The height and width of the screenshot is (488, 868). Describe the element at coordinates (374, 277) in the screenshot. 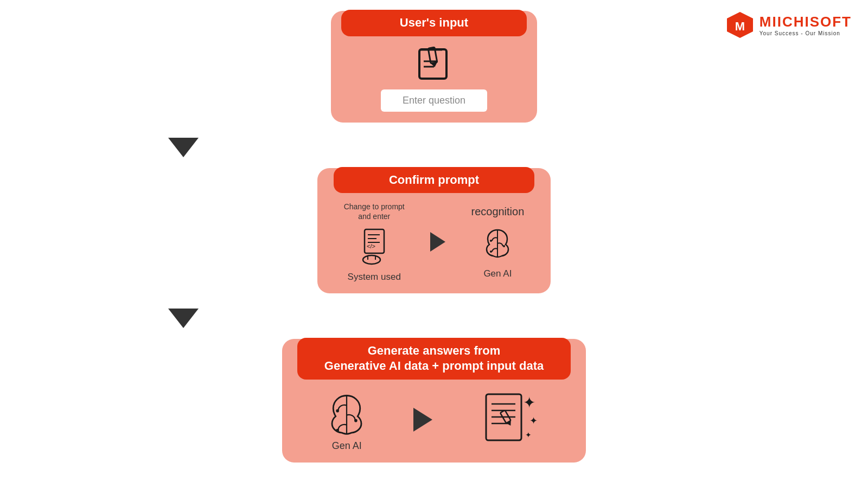

I see `system-used-label: System used` at that location.